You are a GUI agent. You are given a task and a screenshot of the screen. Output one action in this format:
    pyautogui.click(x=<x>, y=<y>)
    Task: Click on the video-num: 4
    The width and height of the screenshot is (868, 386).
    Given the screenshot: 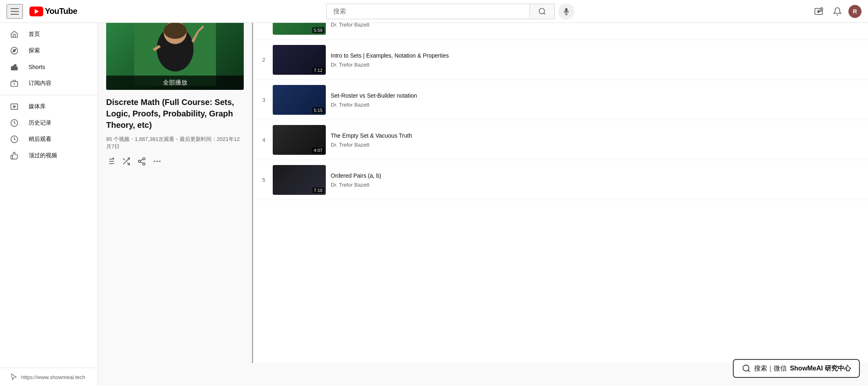 What is the action you would take?
    pyautogui.click(x=264, y=140)
    